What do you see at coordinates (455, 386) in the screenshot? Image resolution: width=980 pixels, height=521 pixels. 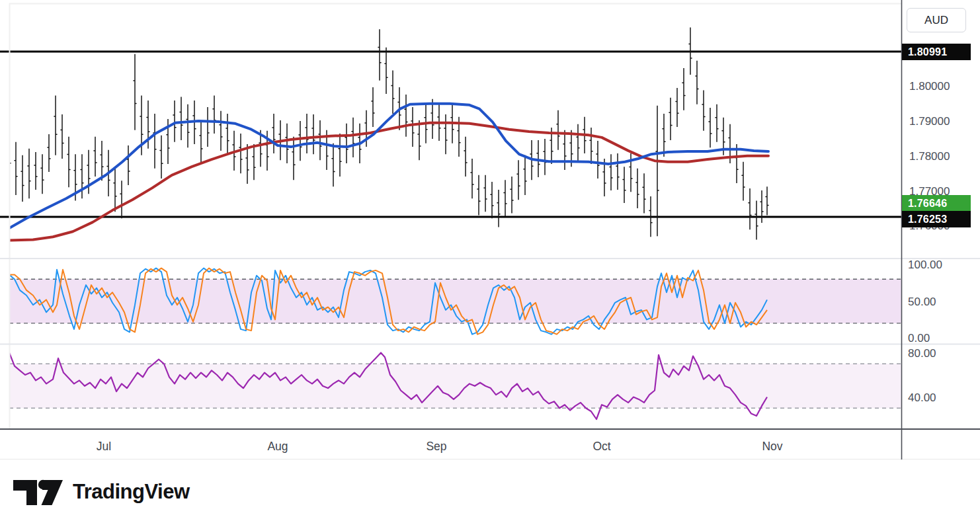 I see `rsi-band` at bounding box center [455, 386].